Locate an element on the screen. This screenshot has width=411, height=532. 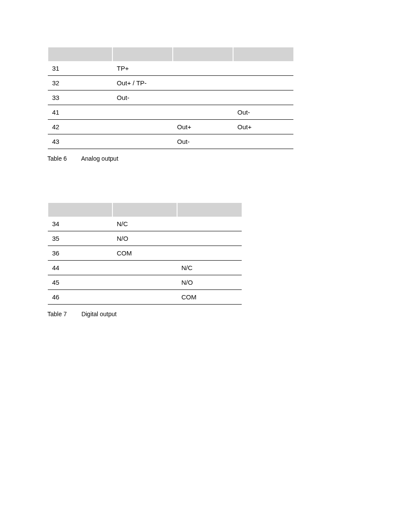
table-row: 41 Out- is located at coordinates (171, 112).